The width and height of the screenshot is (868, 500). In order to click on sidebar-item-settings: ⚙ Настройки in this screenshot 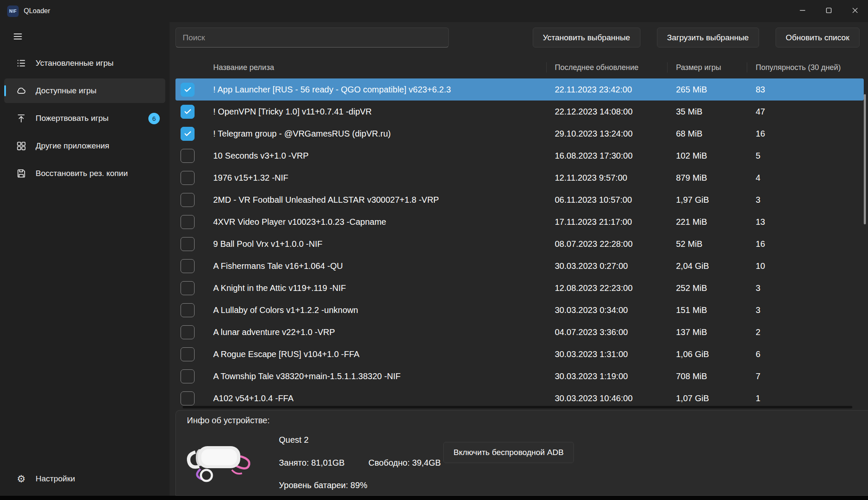, I will do `click(85, 479)`.